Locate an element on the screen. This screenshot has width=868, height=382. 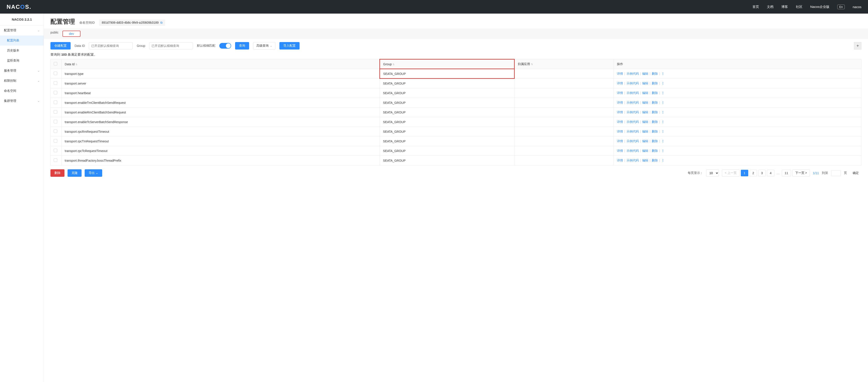
sidebar-item-listen-query: 监听查询 is located at coordinates (22, 61).